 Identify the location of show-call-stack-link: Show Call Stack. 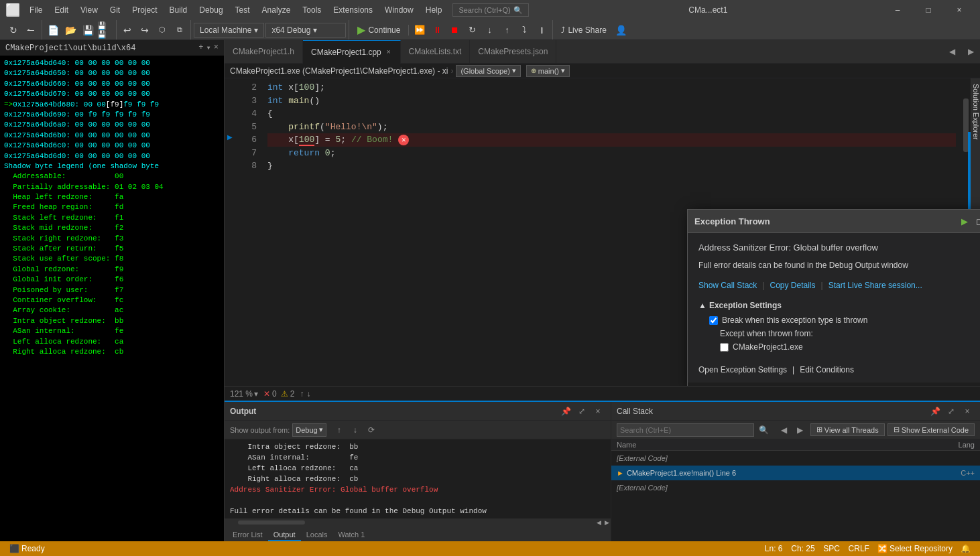
(728, 285).